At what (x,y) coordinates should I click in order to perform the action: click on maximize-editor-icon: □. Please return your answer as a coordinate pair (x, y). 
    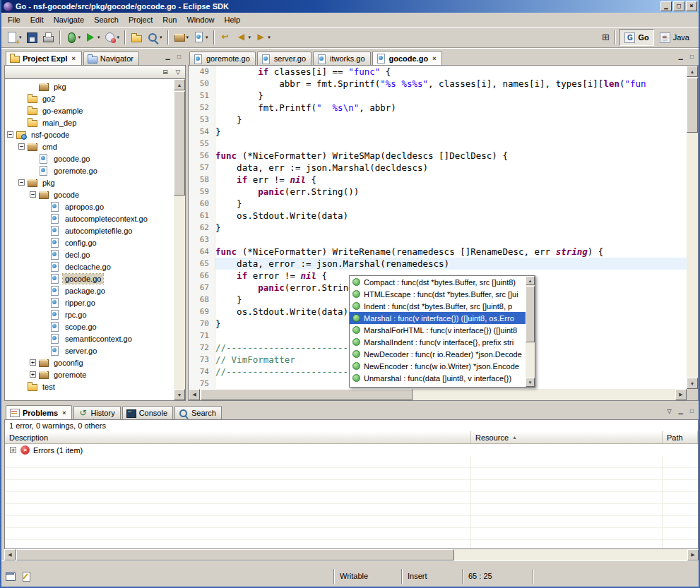
    Looking at the image, I should click on (692, 58).